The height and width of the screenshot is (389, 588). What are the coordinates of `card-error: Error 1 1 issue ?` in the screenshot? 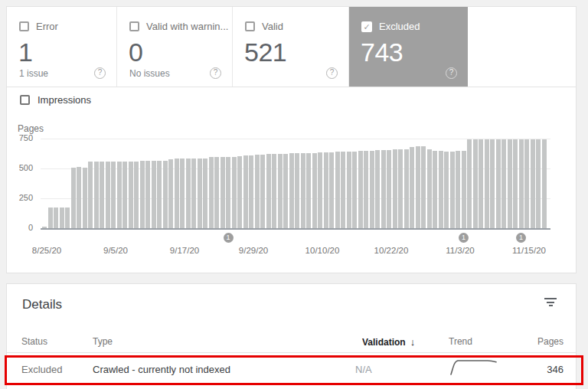 It's located at (62, 47).